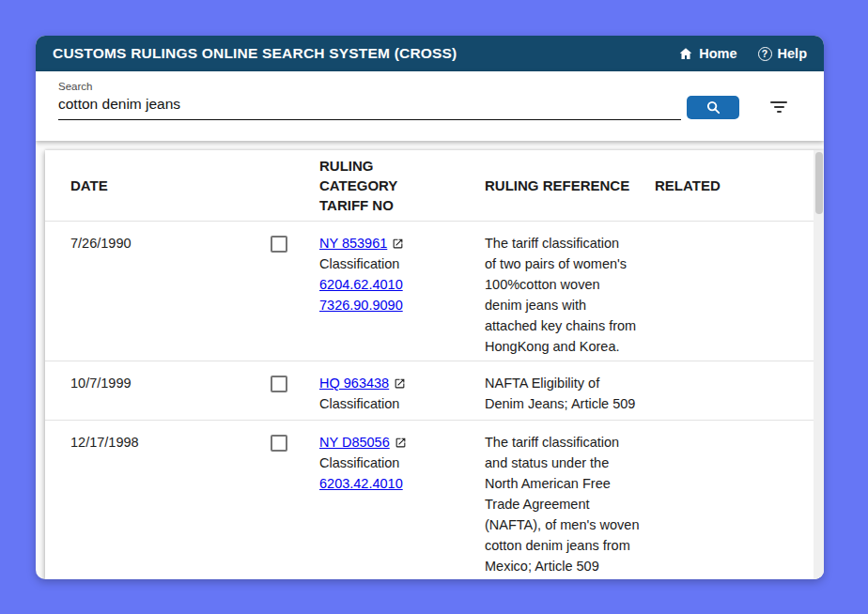  I want to click on ruling-number-link: NY 853961, so click(353, 243).